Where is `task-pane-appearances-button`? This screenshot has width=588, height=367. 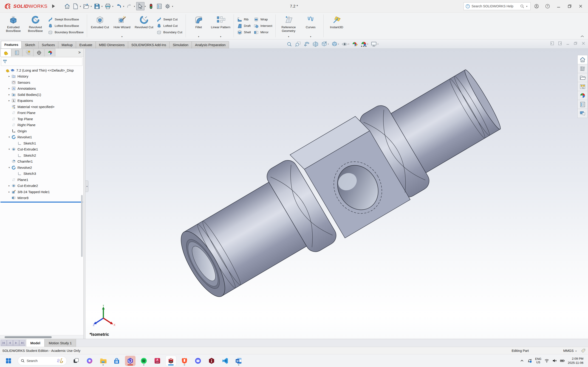 task-pane-appearances-button is located at coordinates (583, 95).